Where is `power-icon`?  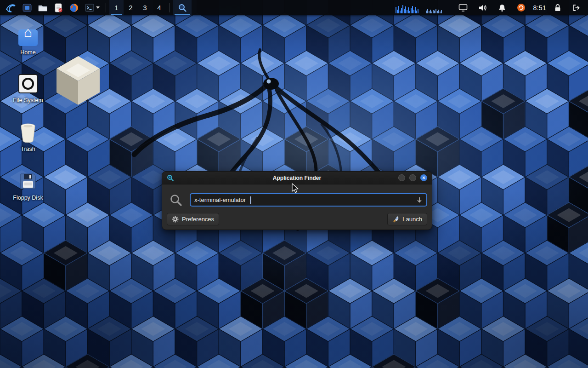
power-icon is located at coordinates (576, 8).